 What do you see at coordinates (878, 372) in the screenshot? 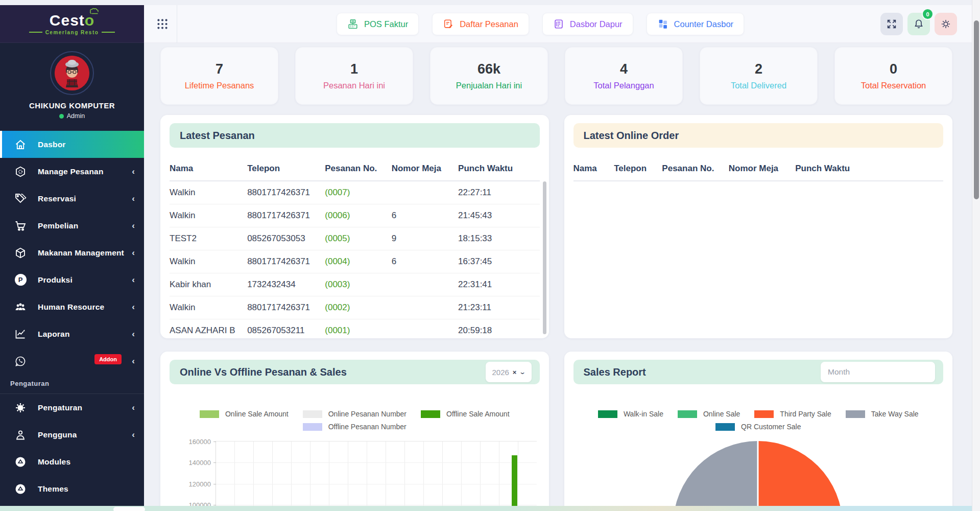
I see `month-filter-input` at bounding box center [878, 372].